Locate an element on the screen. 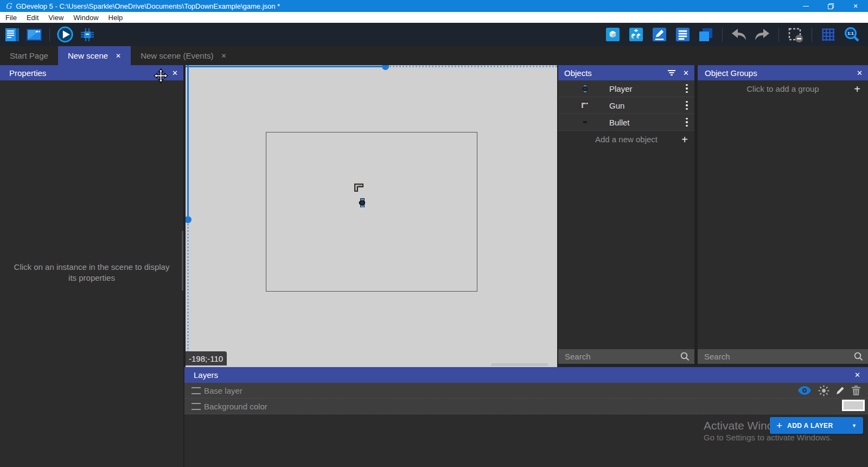 The height and width of the screenshot is (467, 868). toggle-grid-button is located at coordinates (828, 35).